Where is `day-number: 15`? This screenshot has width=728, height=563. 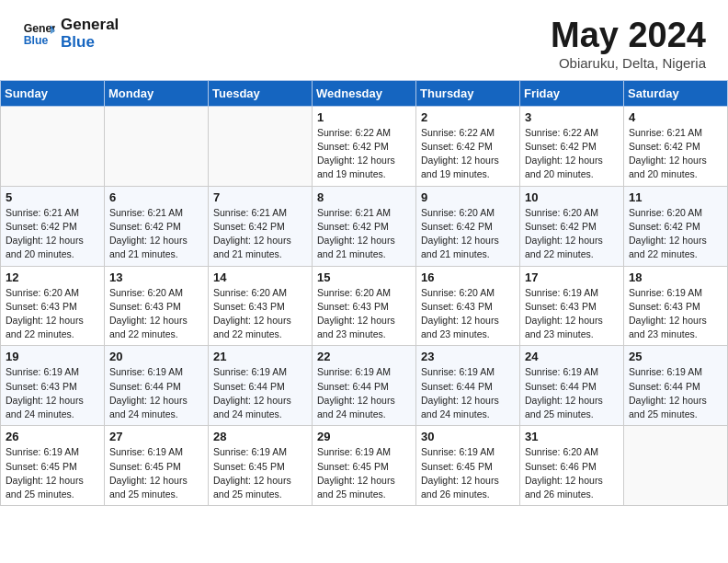
day-number: 15 is located at coordinates (364, 278).